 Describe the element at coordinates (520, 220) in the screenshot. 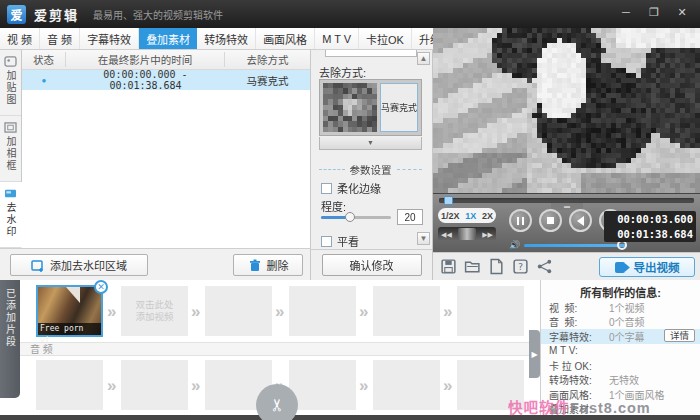

I see `pause-button` at that location.